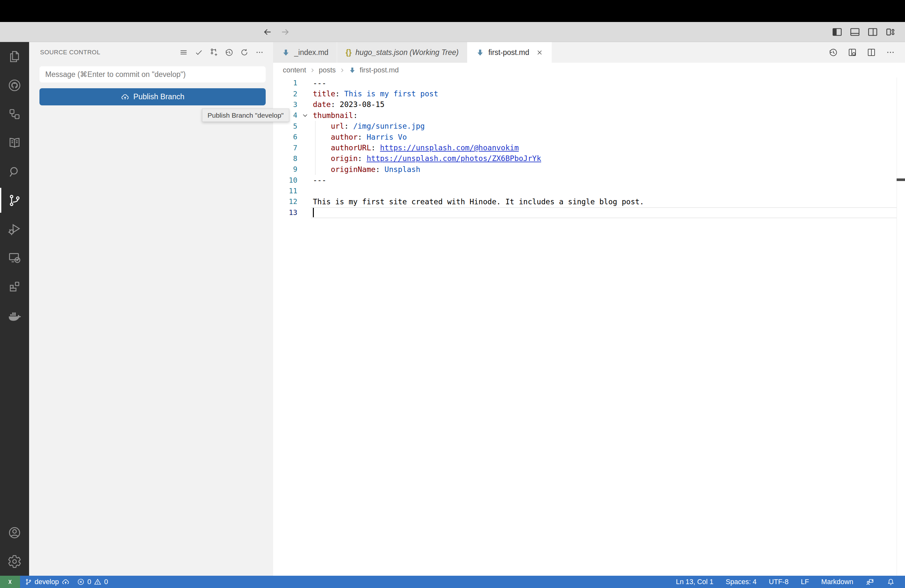  Describe the element at coordinates (589, 94) in the screenshot. I see `code-line: 2title: This is my first post` at that location.